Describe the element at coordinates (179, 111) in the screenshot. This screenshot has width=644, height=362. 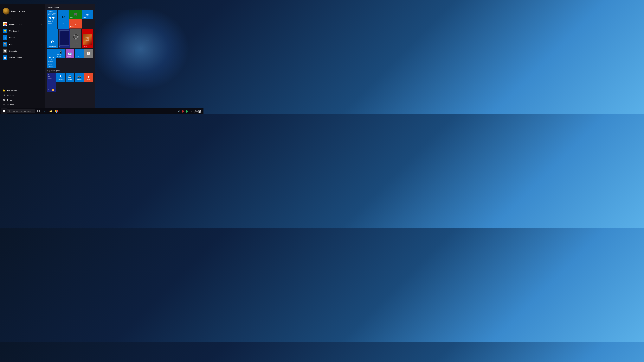
I see `volume-icon: 🔊` at that location.